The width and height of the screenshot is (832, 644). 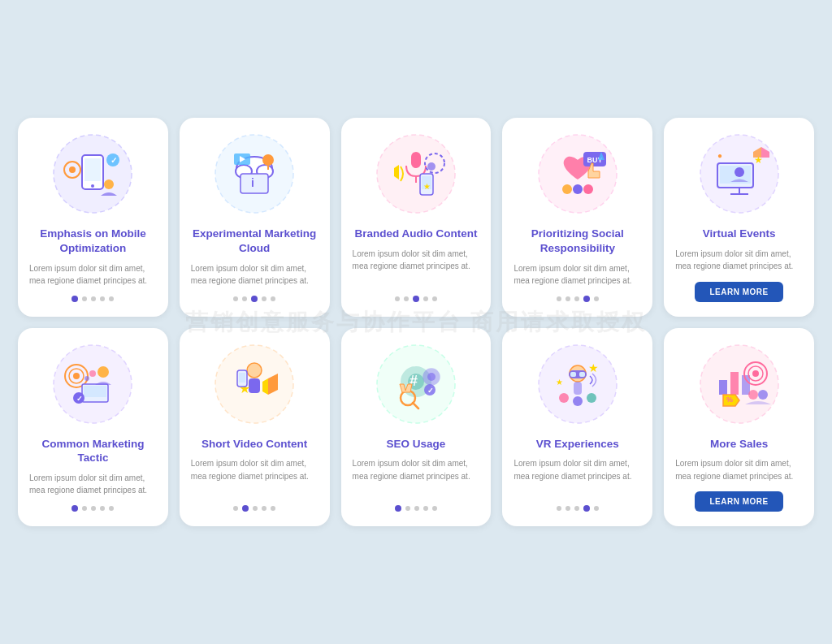 I want to click on virtual-events-footer: LEARN MORE, so click(x=739, y=292).